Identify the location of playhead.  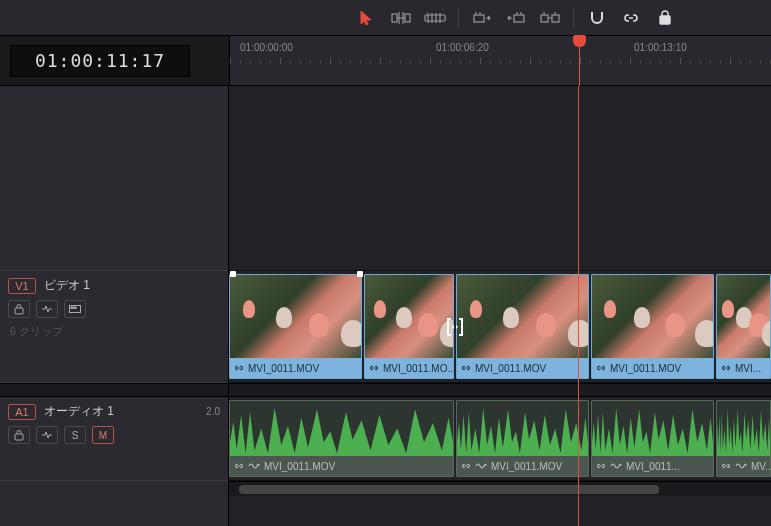
(578, 306).